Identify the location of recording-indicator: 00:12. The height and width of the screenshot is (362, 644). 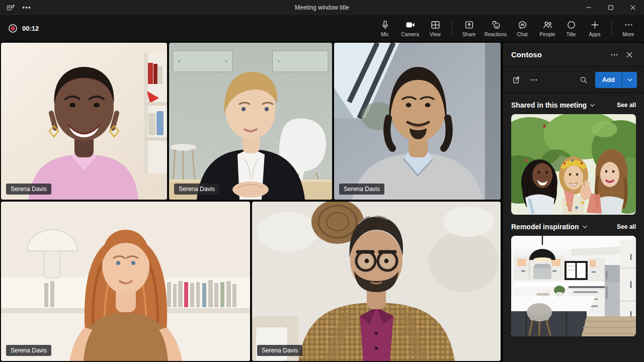
(23, 28).